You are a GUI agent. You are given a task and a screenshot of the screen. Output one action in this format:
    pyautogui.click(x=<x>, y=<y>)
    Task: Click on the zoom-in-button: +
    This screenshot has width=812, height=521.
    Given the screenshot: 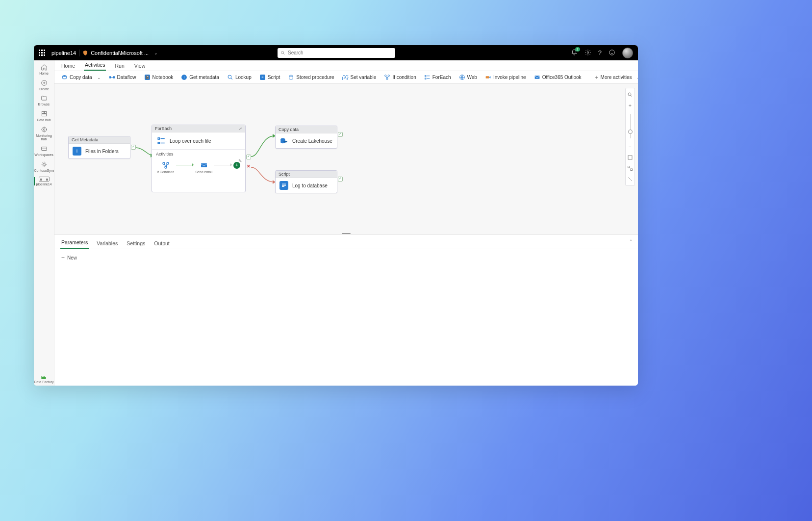 What is the action you would take?
    pyautogui.click(x=630, y=105)
    